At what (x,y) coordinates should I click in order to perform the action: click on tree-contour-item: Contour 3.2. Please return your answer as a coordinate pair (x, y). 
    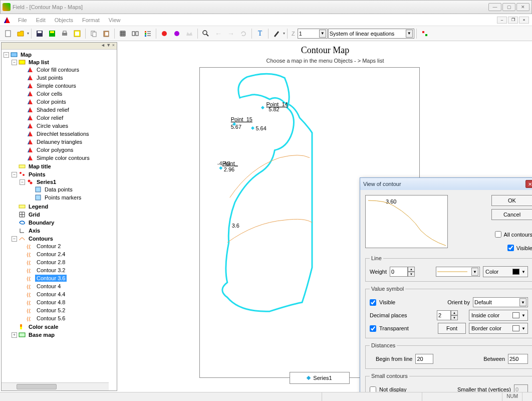
    Looking at the image, I should click on (68, 270).